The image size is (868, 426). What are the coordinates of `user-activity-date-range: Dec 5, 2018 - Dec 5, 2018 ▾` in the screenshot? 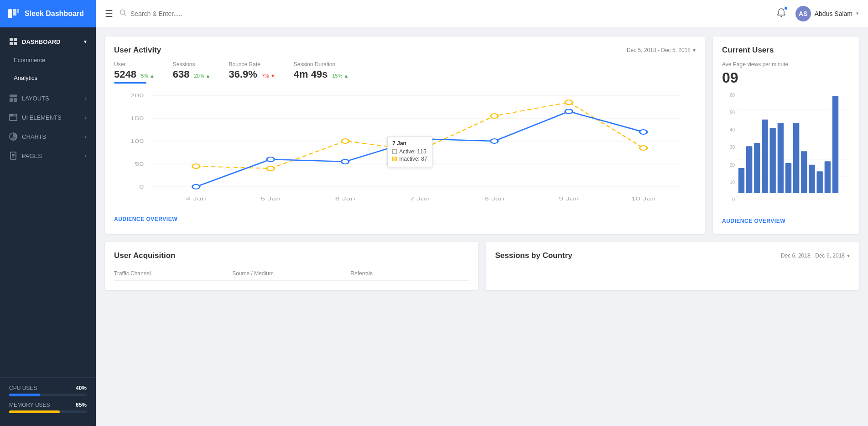 It's located at (661, 50).